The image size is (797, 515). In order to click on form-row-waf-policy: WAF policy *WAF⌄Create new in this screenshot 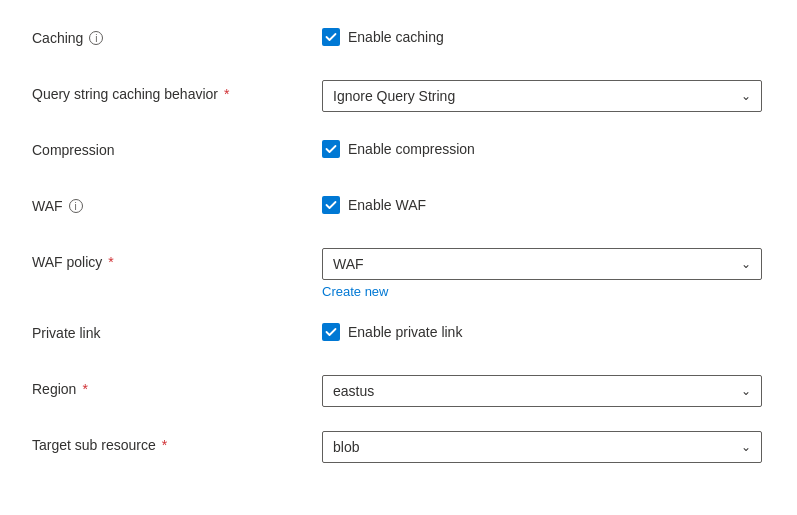, I will do `click(398, 274)`.